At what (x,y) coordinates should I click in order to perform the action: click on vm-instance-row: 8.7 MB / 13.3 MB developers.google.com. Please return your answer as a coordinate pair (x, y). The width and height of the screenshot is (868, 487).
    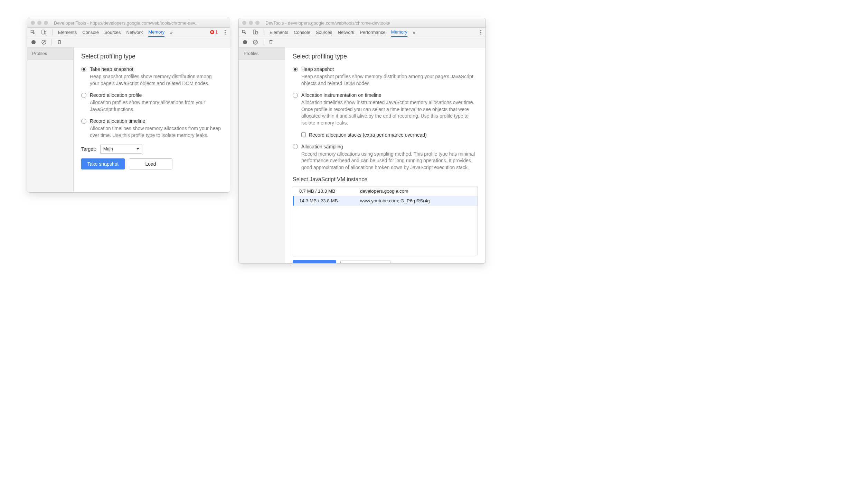
    Looking at the image, I should click on (385, 191).